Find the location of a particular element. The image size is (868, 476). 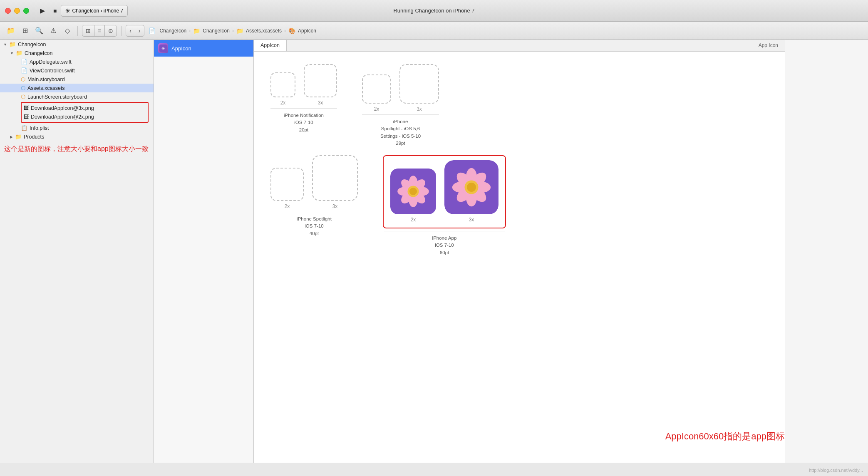

settings-col-3x: 3x is located at coordinates (419, 88).